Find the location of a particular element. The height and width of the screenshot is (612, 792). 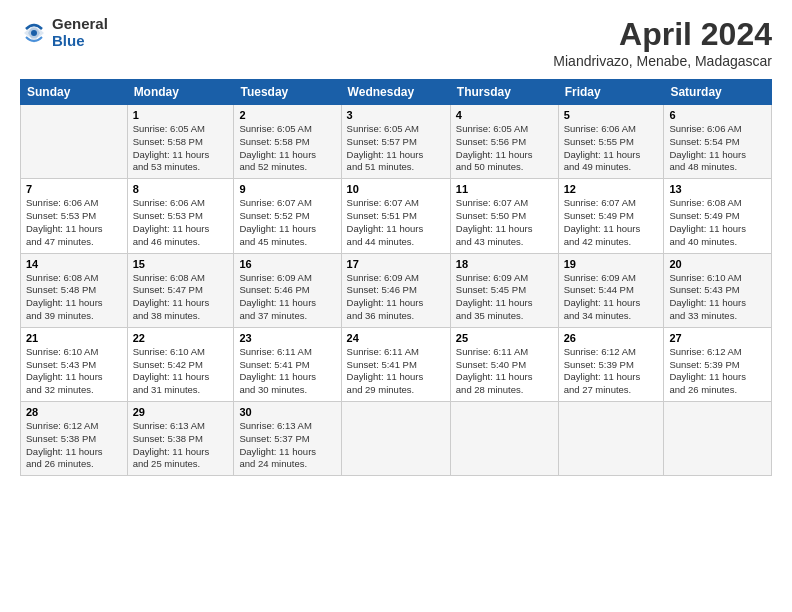

title-block: April 2024 Miandrivazo, Menabe, Madagasc… is located at coordinates (662, 42).